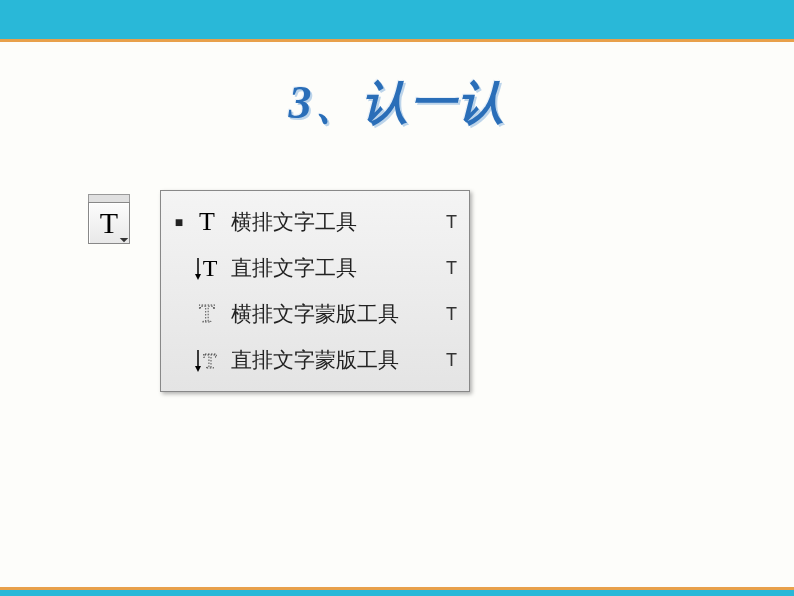 The image size is (794, 596). I want to click on menu-item-label: 横排文字蒙版工具, so click(332, 314).